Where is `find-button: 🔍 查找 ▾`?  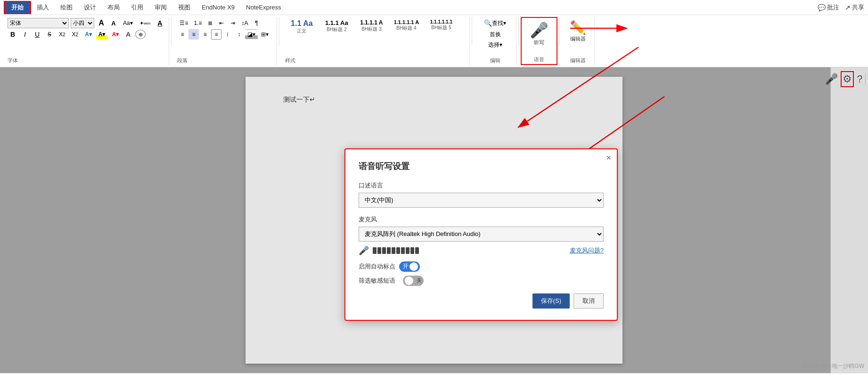
find-button: 🔍 查找 ▾ is located at coordinates (495, 23).